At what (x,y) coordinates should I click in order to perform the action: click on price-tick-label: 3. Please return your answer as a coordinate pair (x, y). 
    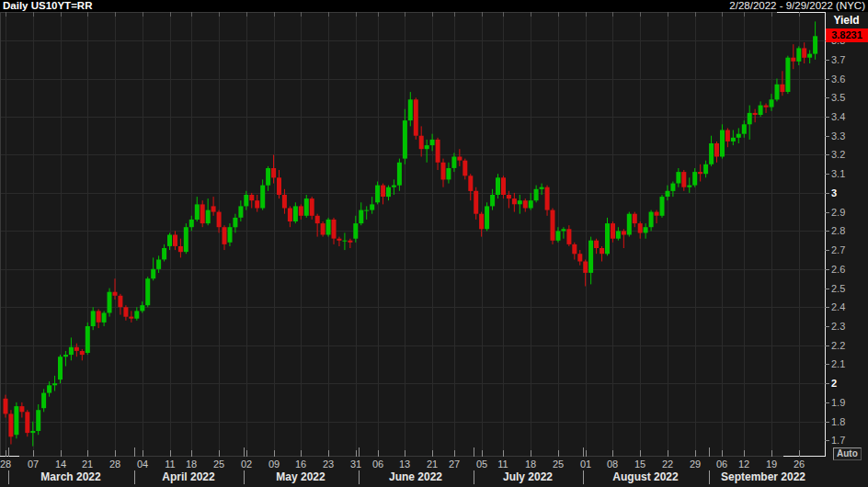
    Looking at the image, I should click on (849, 193).